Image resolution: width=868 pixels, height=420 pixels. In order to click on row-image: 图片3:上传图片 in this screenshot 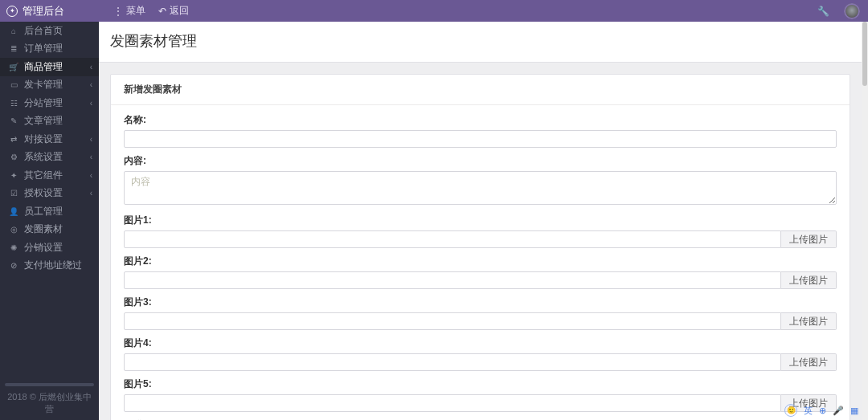, I will do `click(481, 313)`.